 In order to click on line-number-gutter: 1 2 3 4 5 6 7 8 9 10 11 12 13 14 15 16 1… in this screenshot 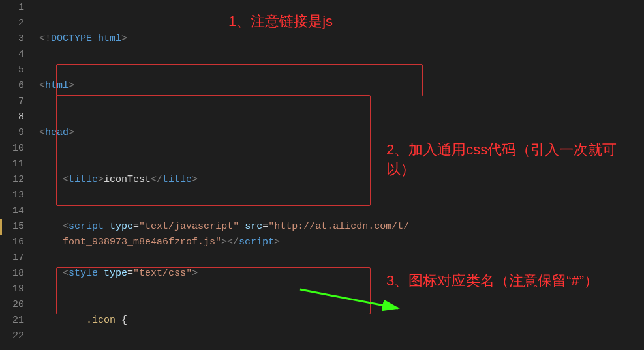, I will do `click(14, 175)`.